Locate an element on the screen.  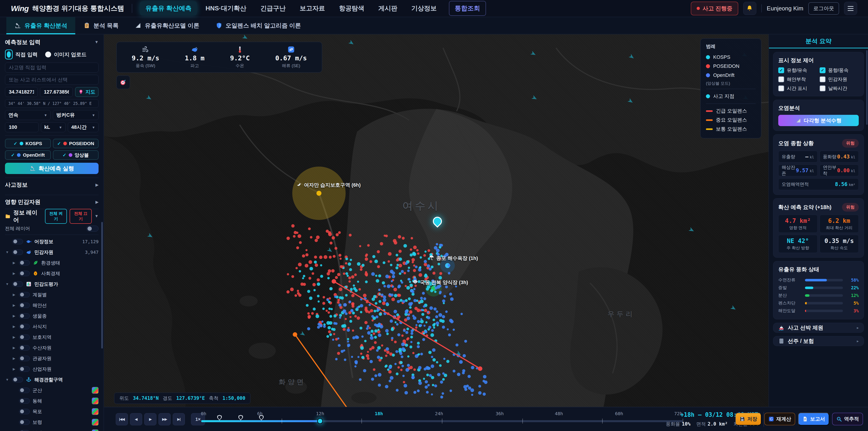
nav-item-6: 기상정보 is located at coordinates (424, 8).